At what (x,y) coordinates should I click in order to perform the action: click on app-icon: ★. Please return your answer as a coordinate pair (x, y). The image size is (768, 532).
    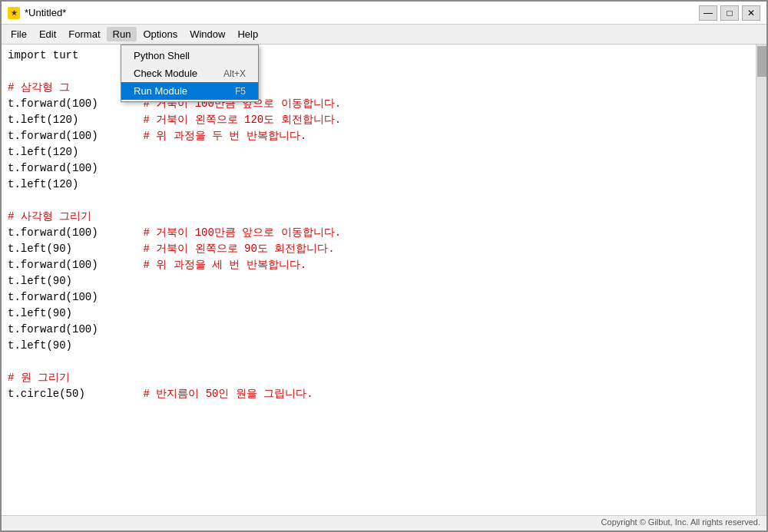
    Looking at the image, I should click on (14, 13).